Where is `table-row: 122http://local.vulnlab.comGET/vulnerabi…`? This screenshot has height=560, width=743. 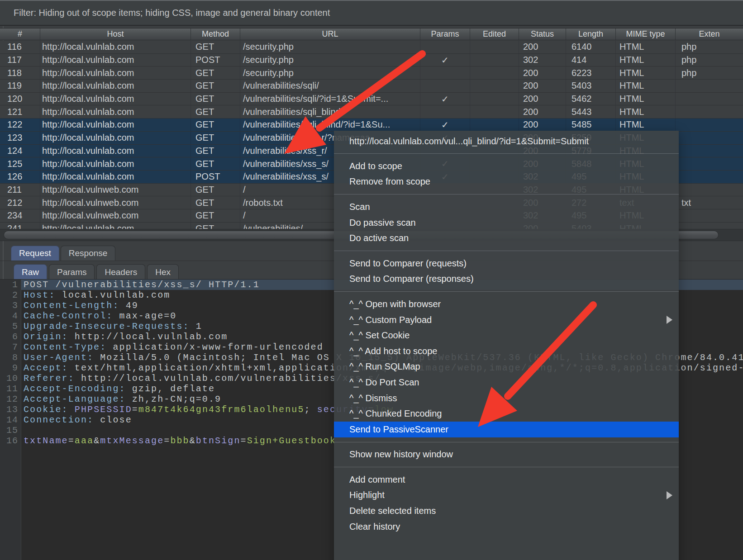 table-row: 122http://local.vulnlab.comGET/vulnerabi… is located at coordinates (372, 125).